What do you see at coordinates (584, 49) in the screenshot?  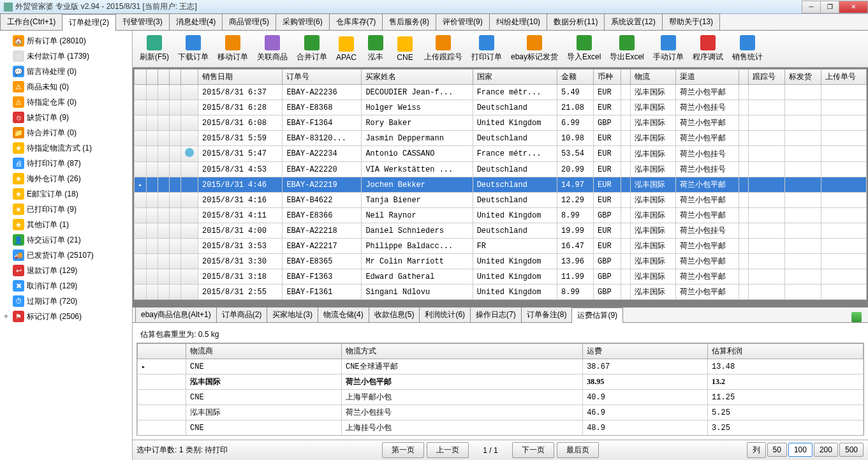 I see `toolbar-button: 导入Excel` at bounding box center [584, 49].